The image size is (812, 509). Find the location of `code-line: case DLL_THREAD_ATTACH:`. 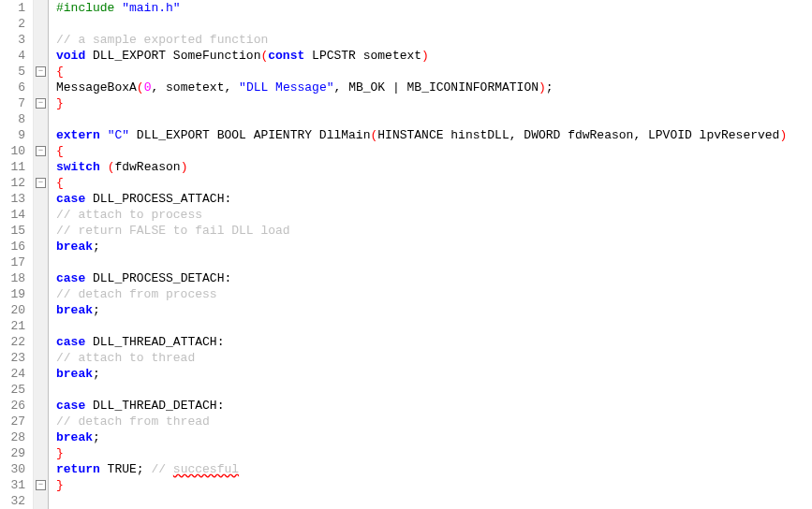

code-line: case DLL_THREAD_ATTACH: is located at coordinates (435, 342).